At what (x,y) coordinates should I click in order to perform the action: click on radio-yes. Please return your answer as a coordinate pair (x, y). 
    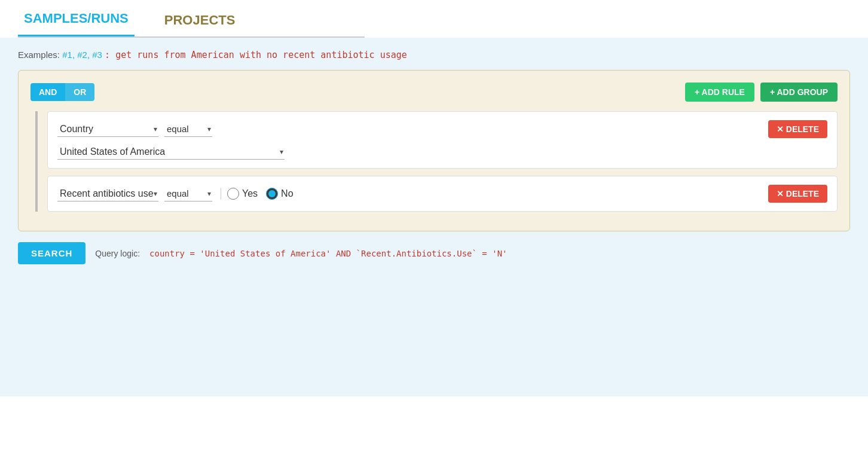
    Looking at the image, I should click on (233, 194).